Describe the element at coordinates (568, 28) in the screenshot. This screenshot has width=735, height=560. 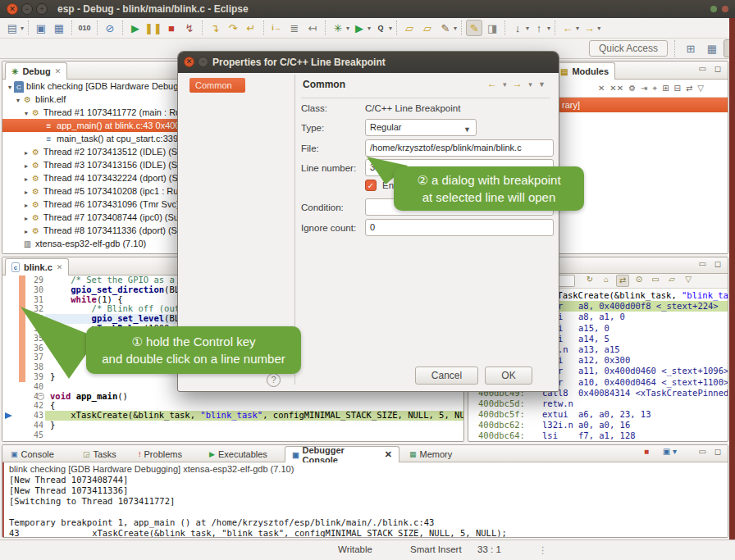
I see `back-history-icon: ←` at that location.